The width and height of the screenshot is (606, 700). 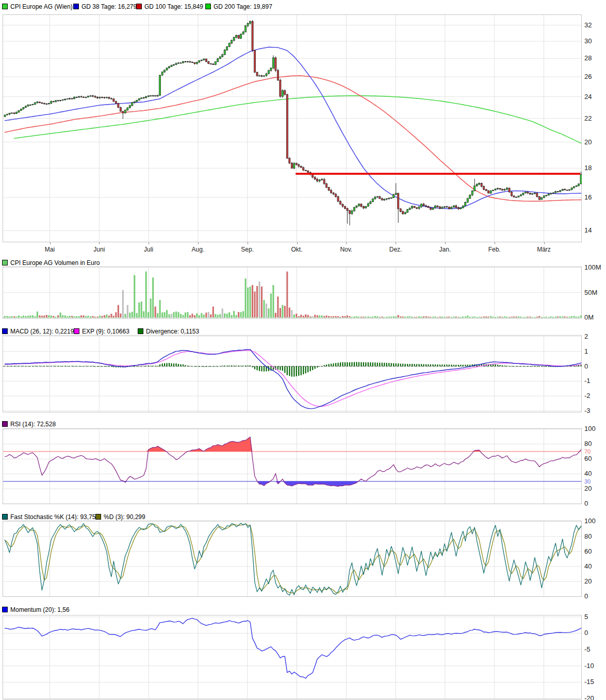 I want to click on rsi-legend: RSI (14): 72,528, so click(x=303, y=424).